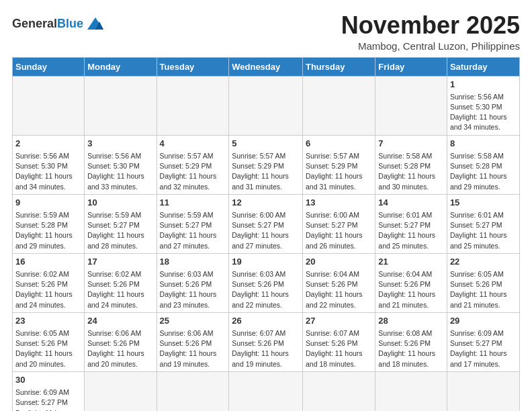  I want to click on day-info: Sunrise: 6:03 AMSunset: 5:26 PMDaylight:…, so click(193, 290).